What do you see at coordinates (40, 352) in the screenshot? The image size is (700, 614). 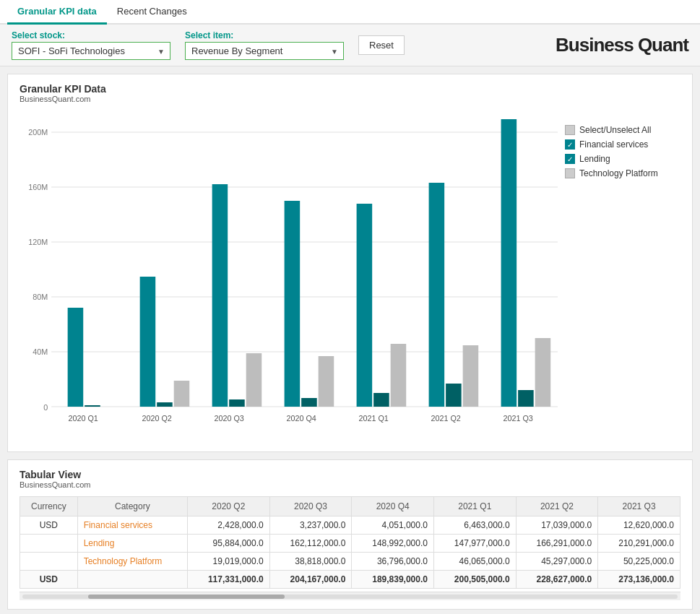 I see `svg-text: 40M` at bounding box center [40, 352].